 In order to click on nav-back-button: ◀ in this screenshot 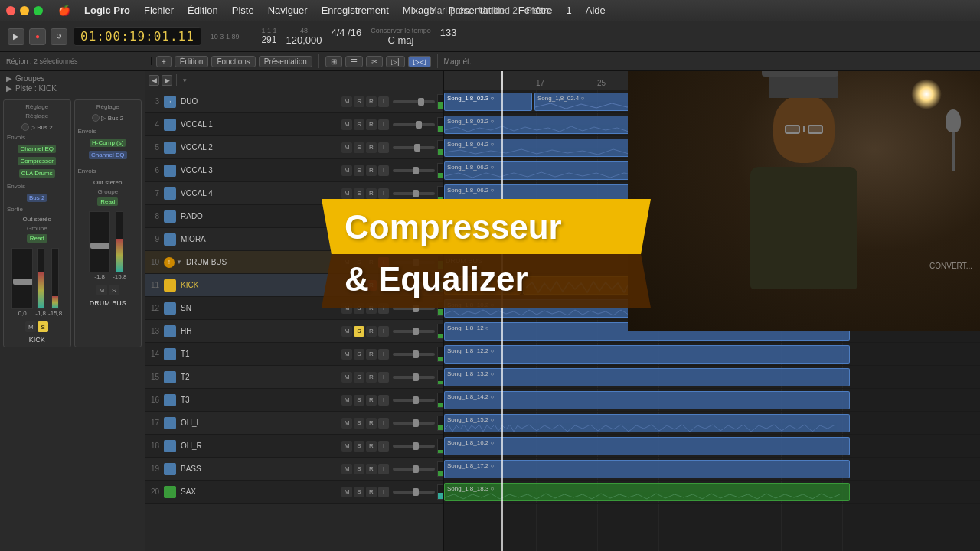, I will do `click(154, 80)`.